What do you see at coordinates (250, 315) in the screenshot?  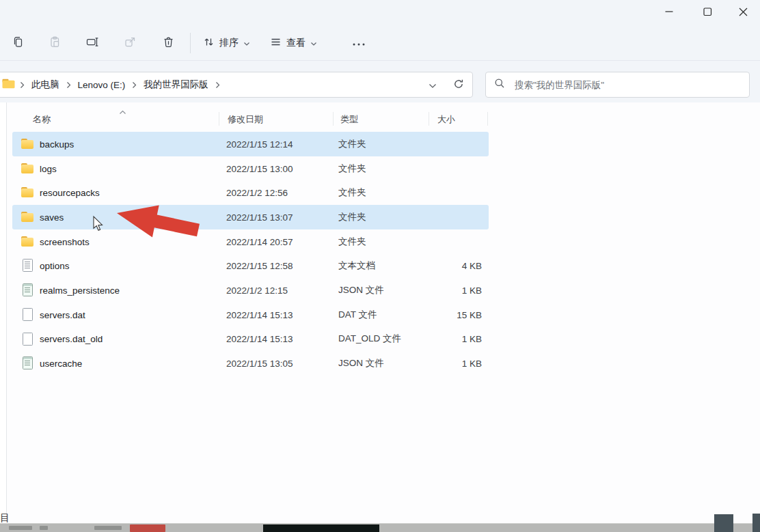 I see `file-row-servers.dat: servers.dat 2022/1/14 15:13 DAT 文件 15 KB` at bounding box center [250, 315].